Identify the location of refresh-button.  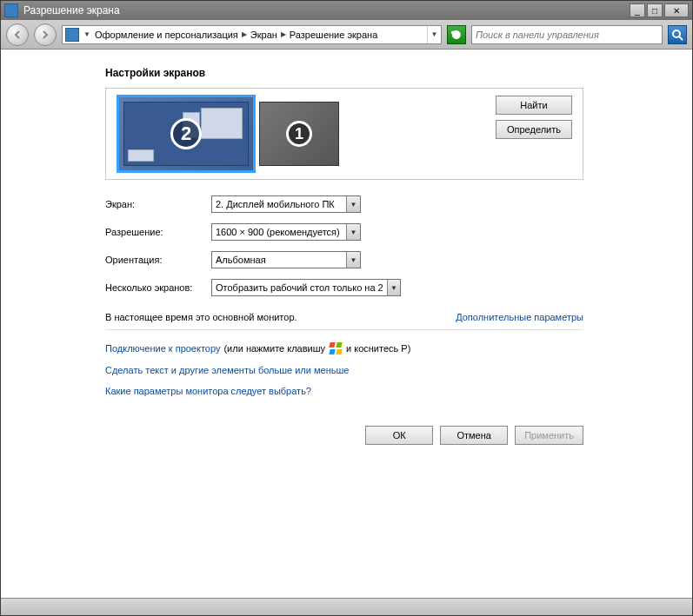
(456, 35).